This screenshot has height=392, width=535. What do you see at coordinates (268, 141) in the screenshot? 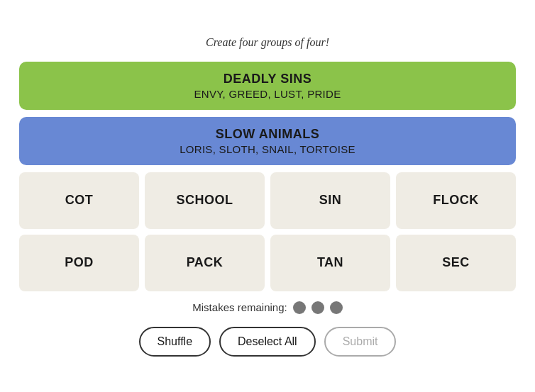
I see `solved-group-slow-animals: SLOW ANIMALS LORIS, SLOTH, SNAIL, TORTOI…` at bounding box center [268, 141].